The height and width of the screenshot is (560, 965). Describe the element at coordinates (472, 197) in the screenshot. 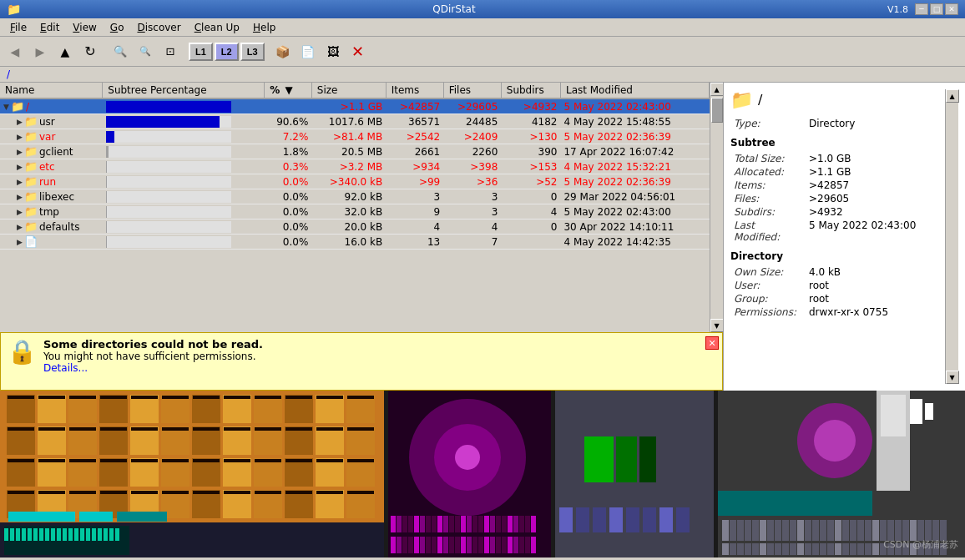

I see `cell-files: 3` at that location.